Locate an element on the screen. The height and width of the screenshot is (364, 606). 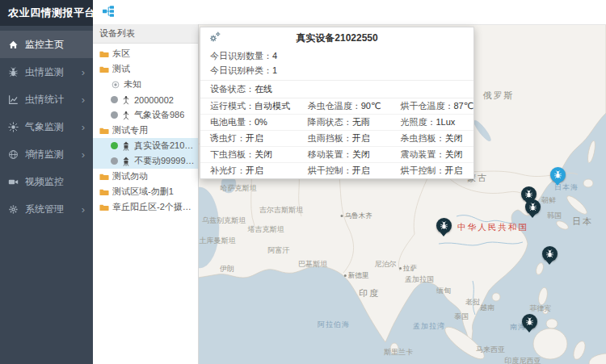
sidebar-item: 虫情监测› is located at coordinates (47, 72).